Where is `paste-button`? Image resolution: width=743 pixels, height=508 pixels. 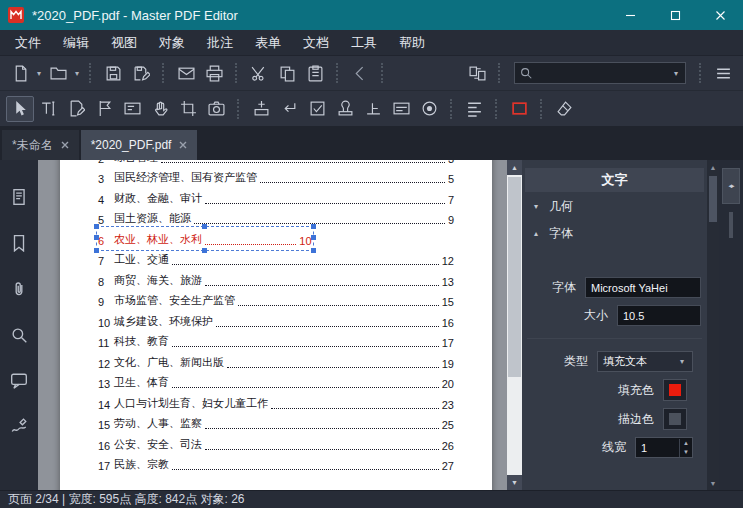
paste-button is located at coordinates (315, 73).